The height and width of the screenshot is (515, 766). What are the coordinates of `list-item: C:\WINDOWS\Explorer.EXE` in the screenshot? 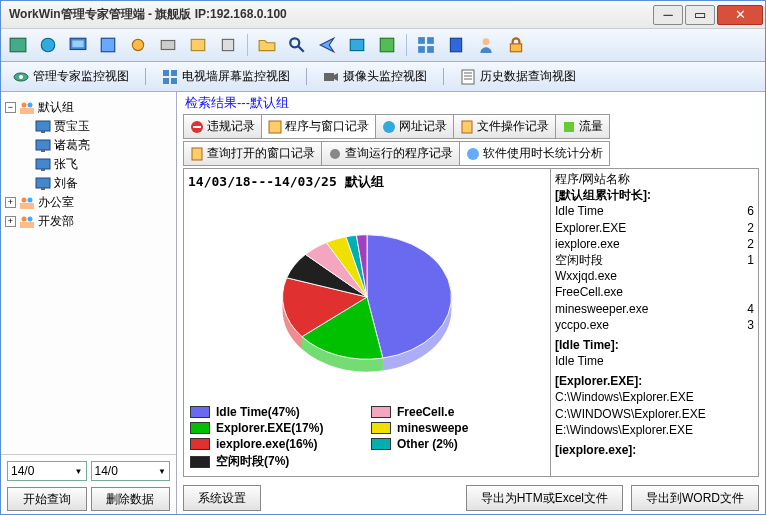 It's located at (654, 414).